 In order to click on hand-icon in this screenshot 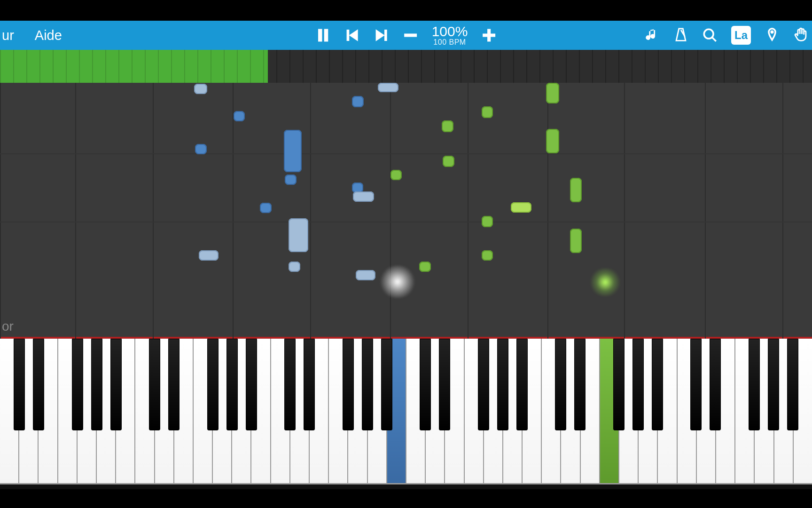, I will do `click(801, 35)`.